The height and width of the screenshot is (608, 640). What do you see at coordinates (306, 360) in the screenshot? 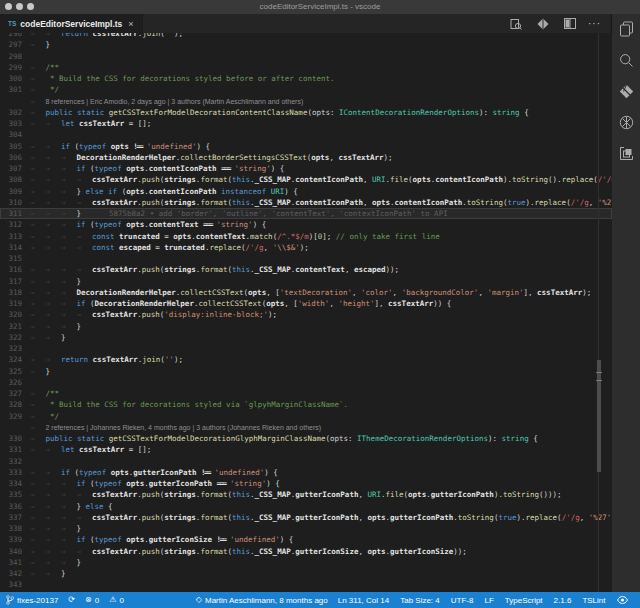
I see `code-line: 324→→return cssTextArr.join('');` at bounding box center [306, 360].